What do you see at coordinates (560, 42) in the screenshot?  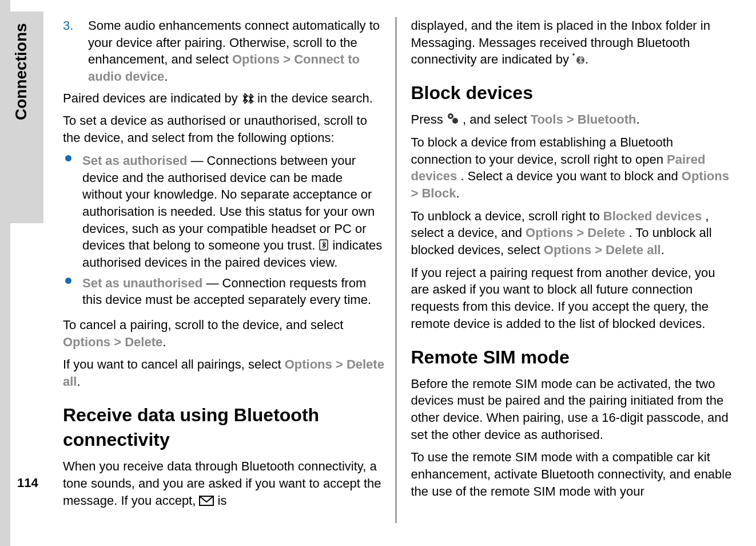 I see `text: displayed, and the item is placed in the…` at bounding box center [560, 42].